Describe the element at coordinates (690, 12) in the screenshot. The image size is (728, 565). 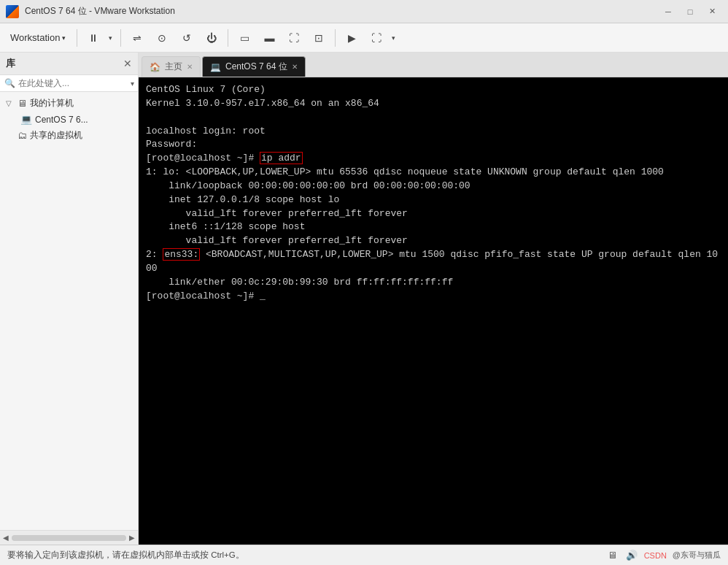
I see `window-controls: ─ □ ✕` at that location.